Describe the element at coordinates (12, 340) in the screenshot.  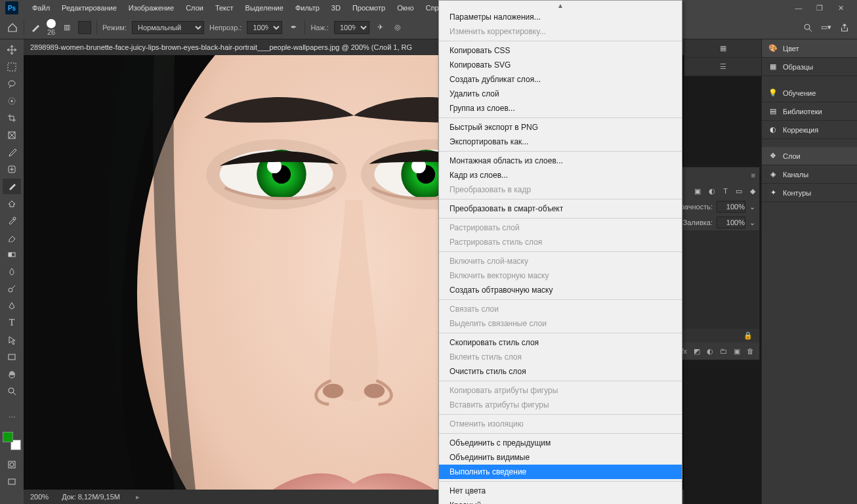
I see `path-select-tool` at that location.